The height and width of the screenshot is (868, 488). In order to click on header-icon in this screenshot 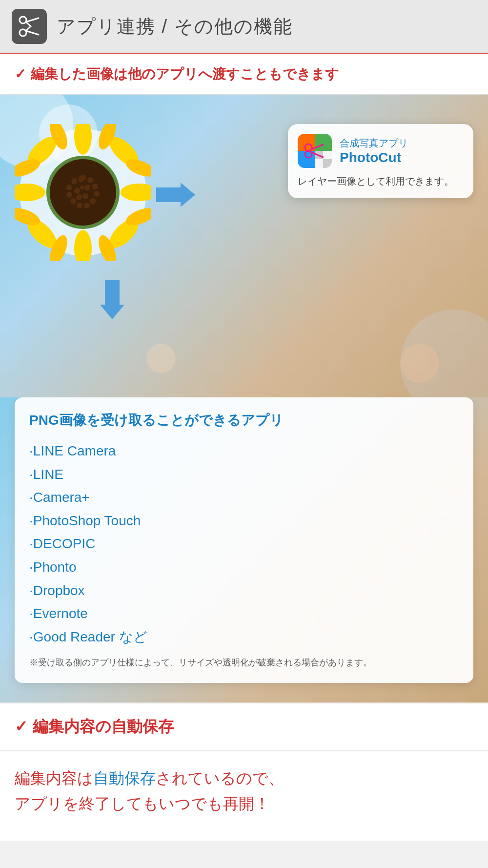, I will do `click(29, 26)`.